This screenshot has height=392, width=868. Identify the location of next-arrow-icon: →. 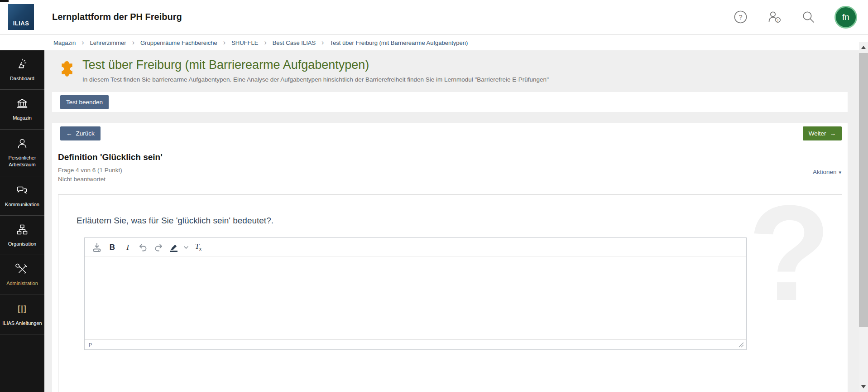
(833, 133).